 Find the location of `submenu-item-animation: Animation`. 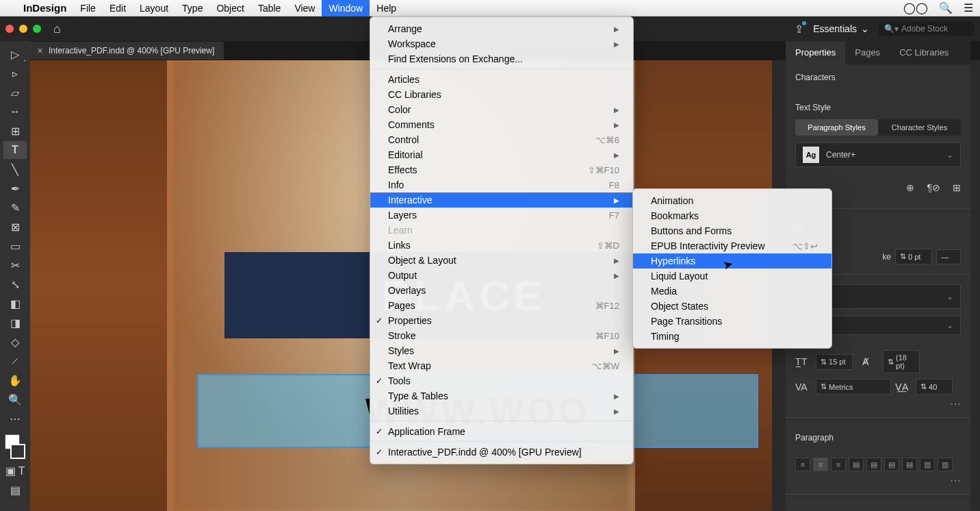

submenu-item-animation: Animation is located at coordinates (732, 201).